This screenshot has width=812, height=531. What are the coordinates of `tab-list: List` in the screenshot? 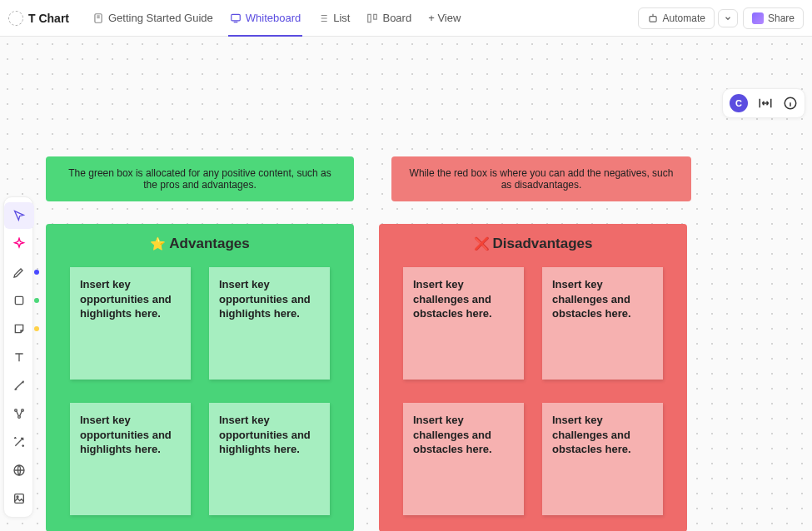 It's located at (333, 18).